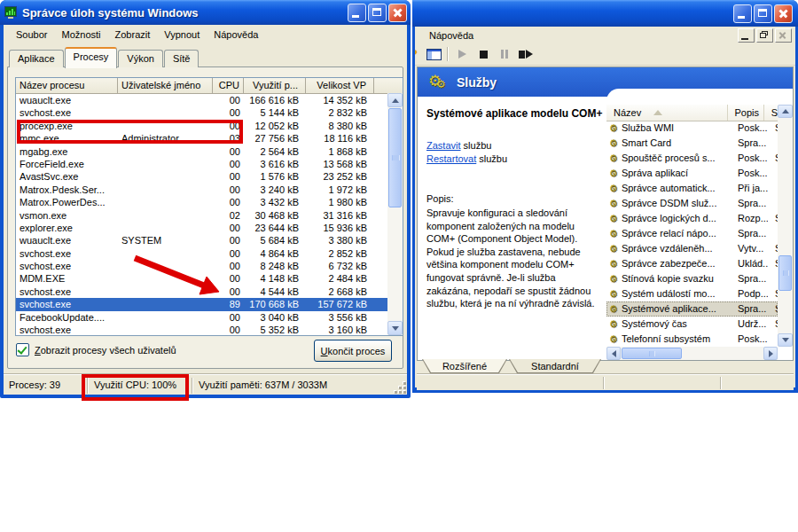  What do you see at coordinates (692, 278) in the screenshot?
I see `service-row: ⚙Stínová kopie svazkuSpra...` at bounding box center [692, 278].